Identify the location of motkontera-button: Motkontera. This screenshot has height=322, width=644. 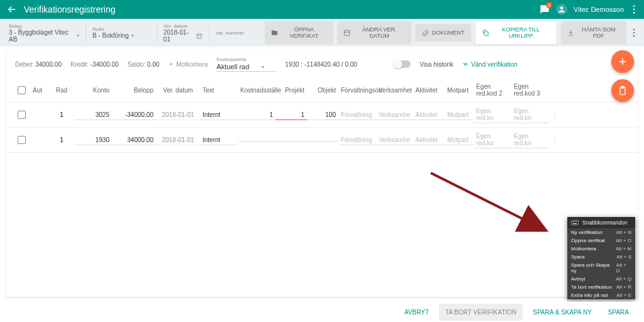
(187, 64).